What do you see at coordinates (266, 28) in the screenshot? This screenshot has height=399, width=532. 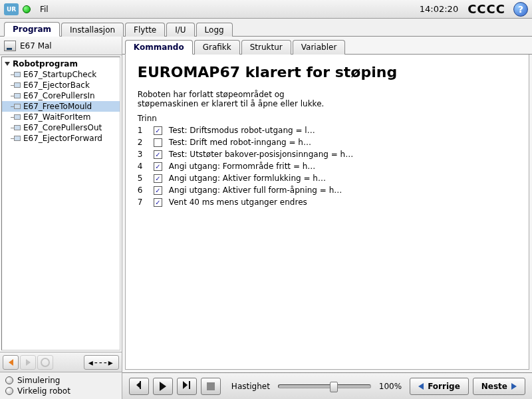 I see `main-tabs: ProgramInstallasjonFlytteI/ULogg` at bounding box center [266, 28].